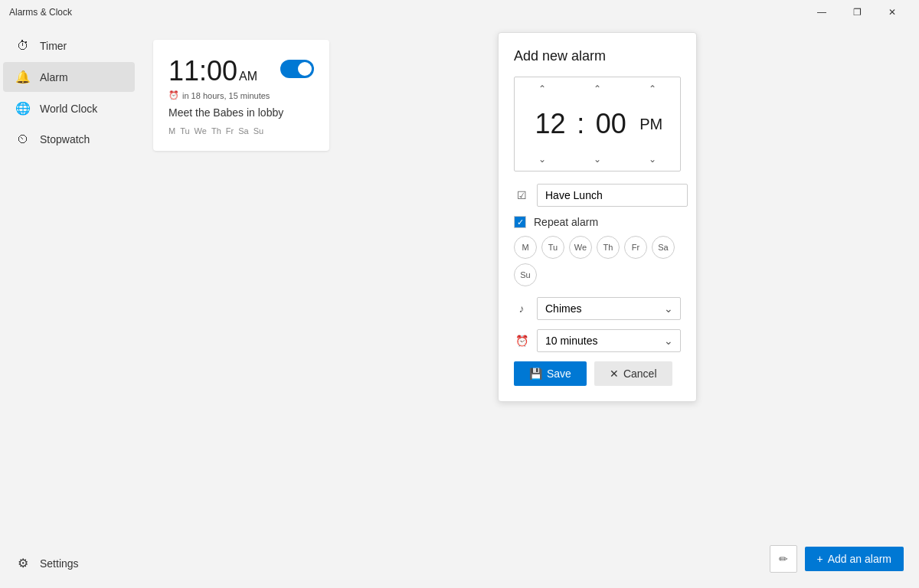  I want to click on add-alarm-button: + Add an alarm, so click(855, 559).